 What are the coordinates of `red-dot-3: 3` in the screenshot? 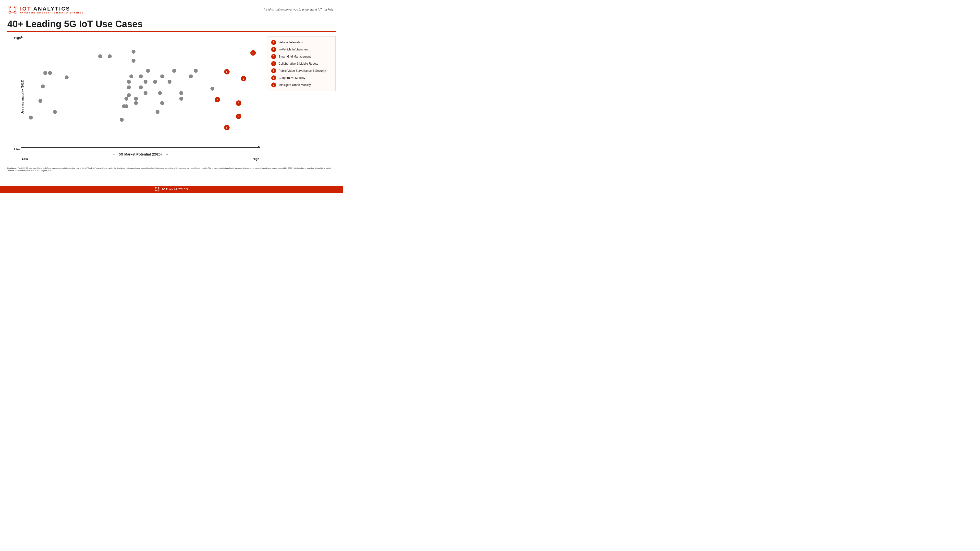 It's located at (239, 103).